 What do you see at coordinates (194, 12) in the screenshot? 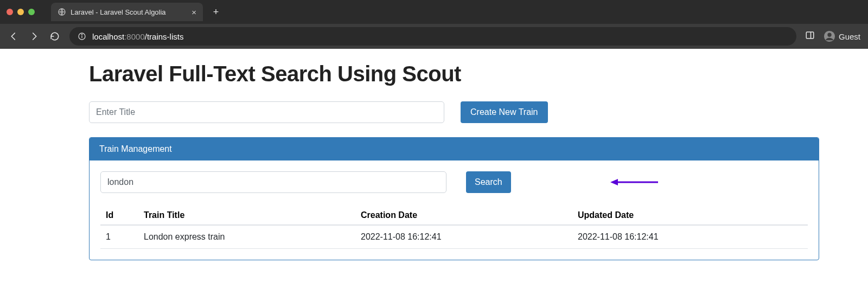
I see `close-tab-icon: ×` at bounding box center [194, 12].